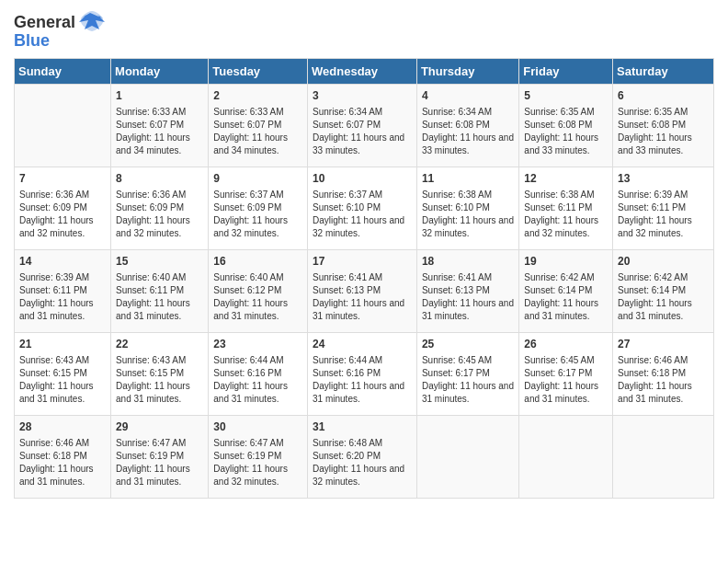  What do you see at coordinates (362, 457) in the screenshot?
I see `calendar-cell: 31Sunrise: 6:48 AMSunset: 6:20 PMDayligh…` at bounding box center [362, 457].